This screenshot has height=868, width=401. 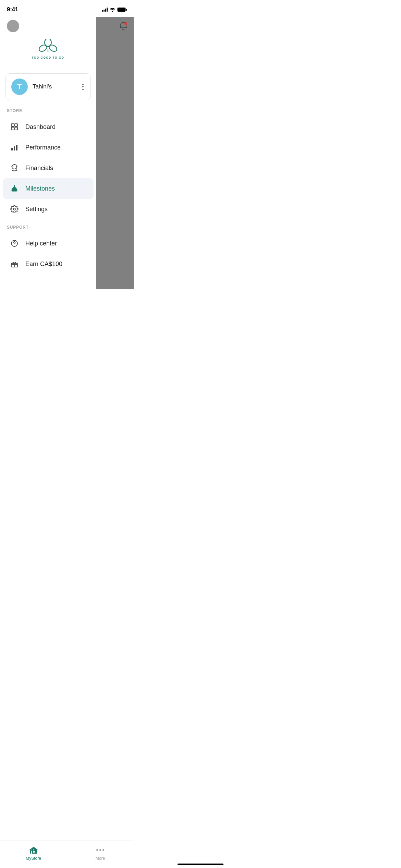 What do you see at coordinates (14, 209) in the screenshot?
I see `settings-icon` at bounding box center [14, 209].